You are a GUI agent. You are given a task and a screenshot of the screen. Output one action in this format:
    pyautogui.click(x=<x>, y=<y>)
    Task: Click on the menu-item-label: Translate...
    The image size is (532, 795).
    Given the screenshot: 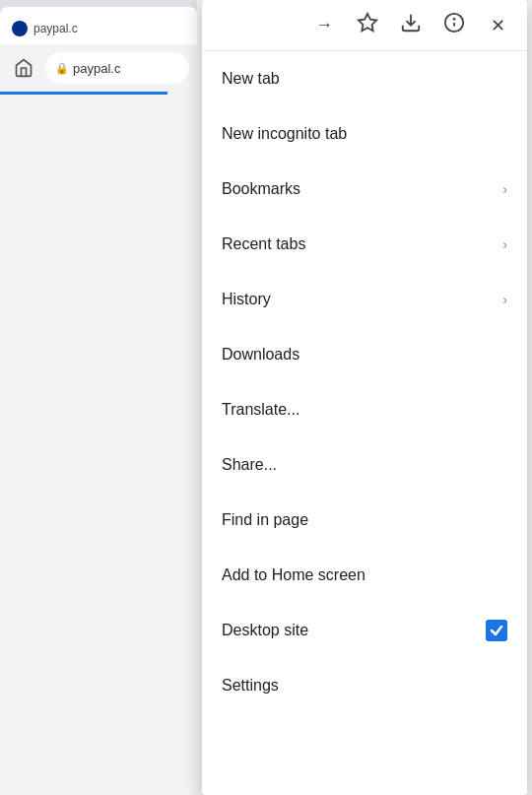 What is the action you would take?
    pyautogui.click(x=260, y=410)
    